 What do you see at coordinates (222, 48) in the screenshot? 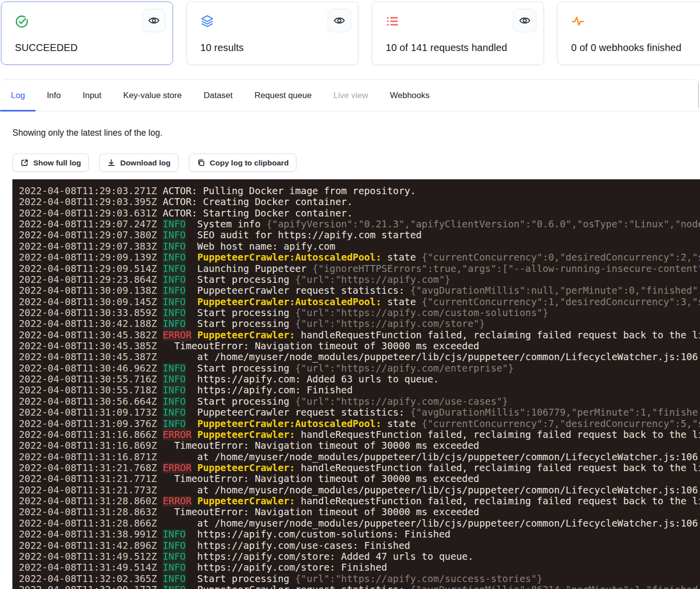
I see `results-label: 10 results` at bounding box center [222, 48].